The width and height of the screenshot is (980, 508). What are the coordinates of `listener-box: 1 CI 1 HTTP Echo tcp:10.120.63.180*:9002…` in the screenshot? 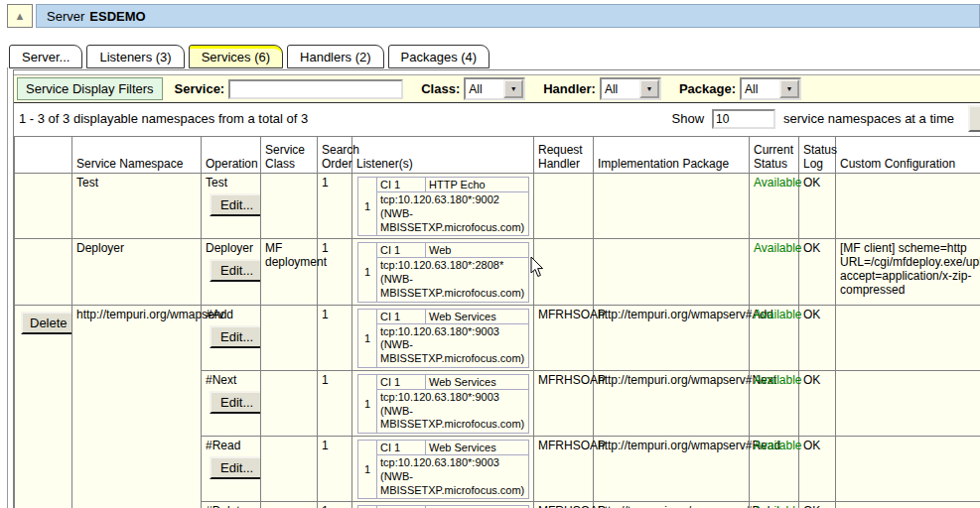 It's located at (443, 206).